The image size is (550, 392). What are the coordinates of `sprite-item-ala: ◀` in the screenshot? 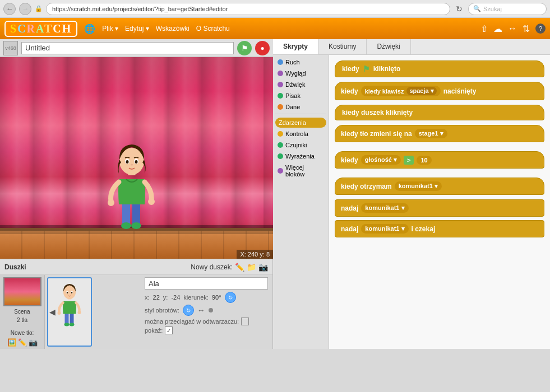 It's located at (70, 312).